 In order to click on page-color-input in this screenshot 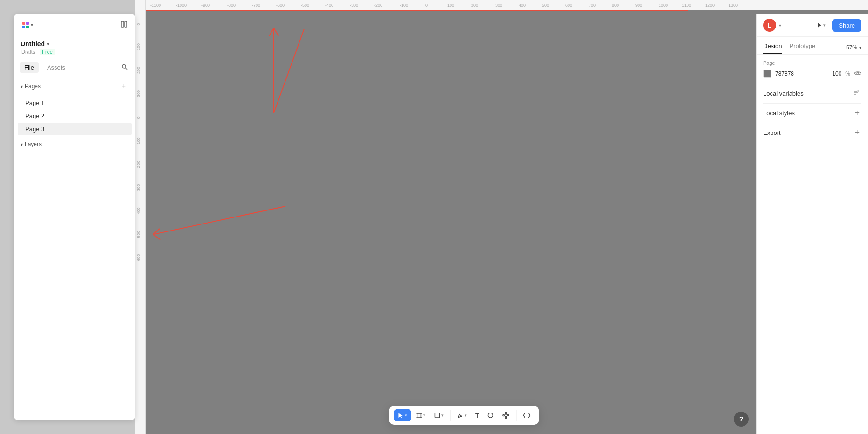, I will do `click(798, 74)`.